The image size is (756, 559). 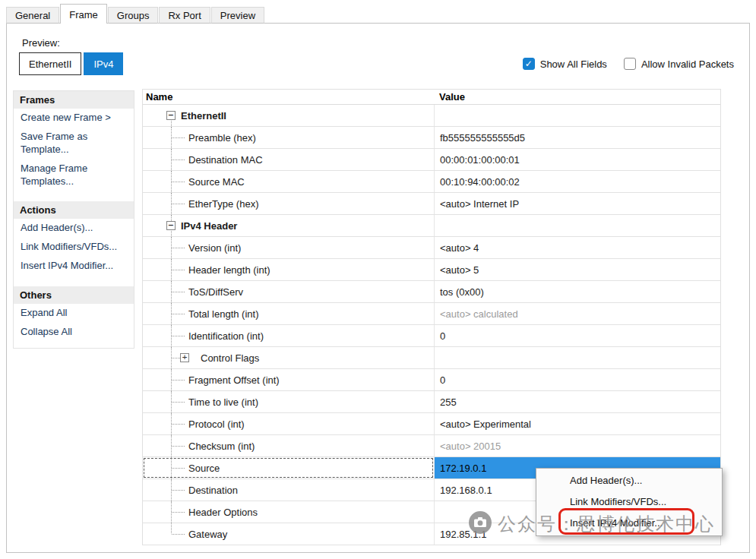 What do you see at coordinates (234, 380) in the screenshot?
I see `field-name: Fragment Offset (int)` at bounding box center [234, 380].